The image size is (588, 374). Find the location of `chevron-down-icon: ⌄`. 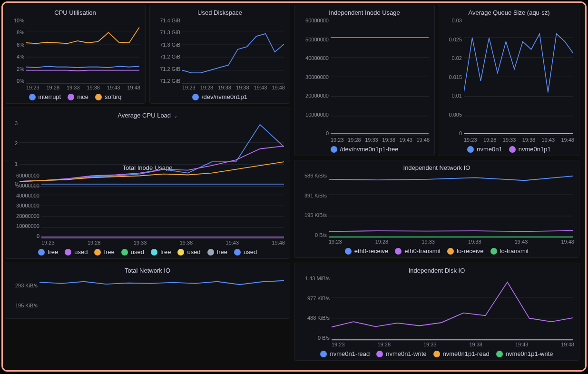

chevron-down-icon: ⌄ is located at coordinates (176, 116).